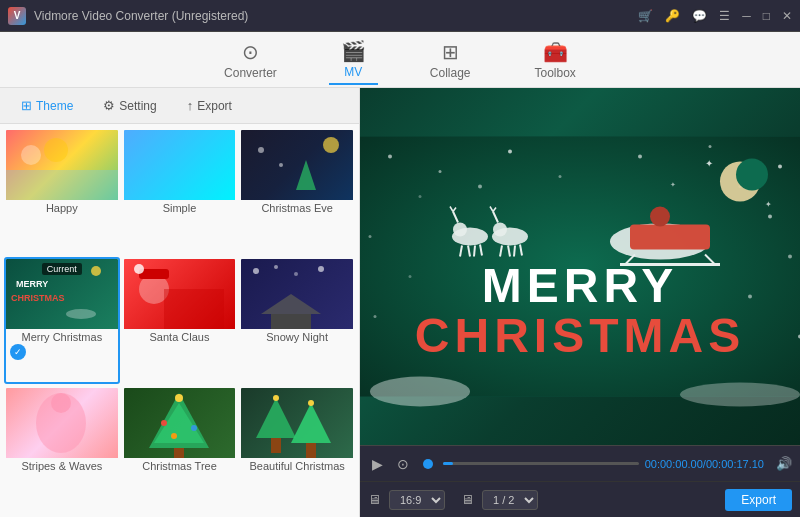 Image resolution: width=800 pixels, height=517 pixels. Describe the element at coordinates (646, 16) in the screenshot. I see `cart-icon: 🛒` at that location.